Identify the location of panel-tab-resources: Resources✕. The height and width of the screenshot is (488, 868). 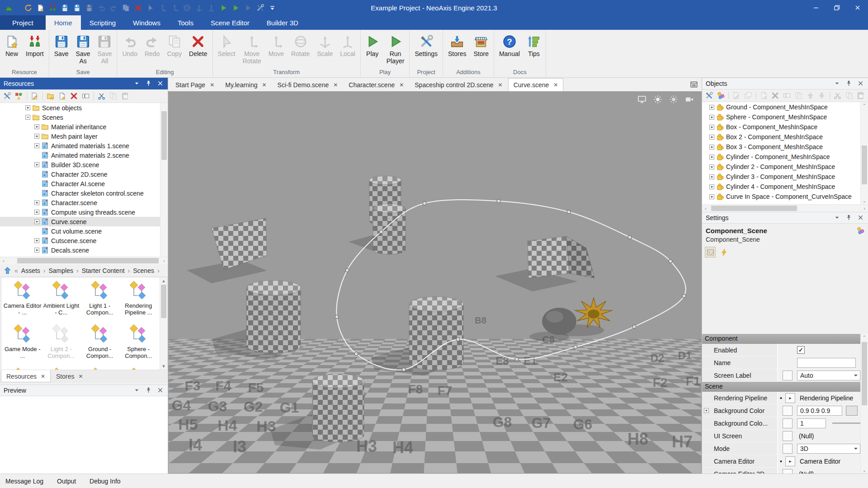
(26, 376).